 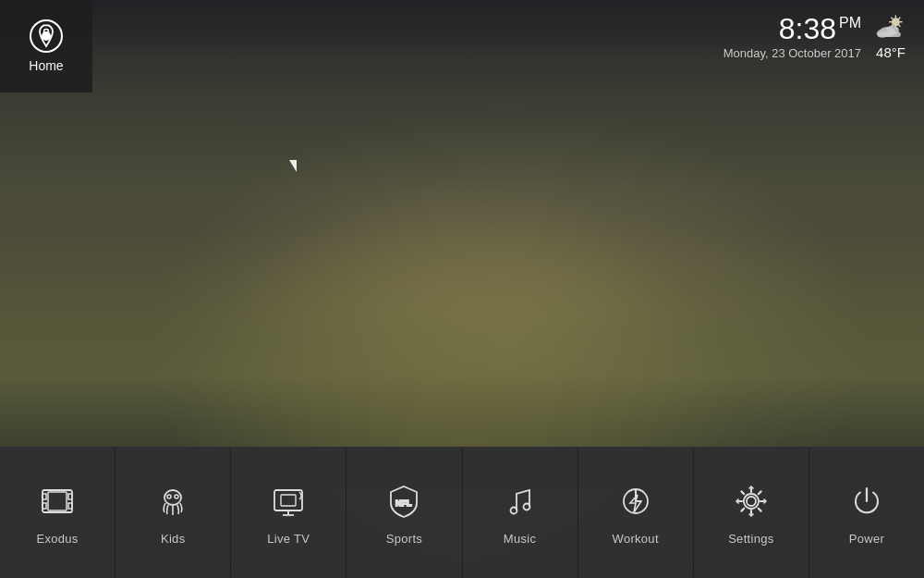 I want to click on live-tv-icon, so click(x=288, y=501).